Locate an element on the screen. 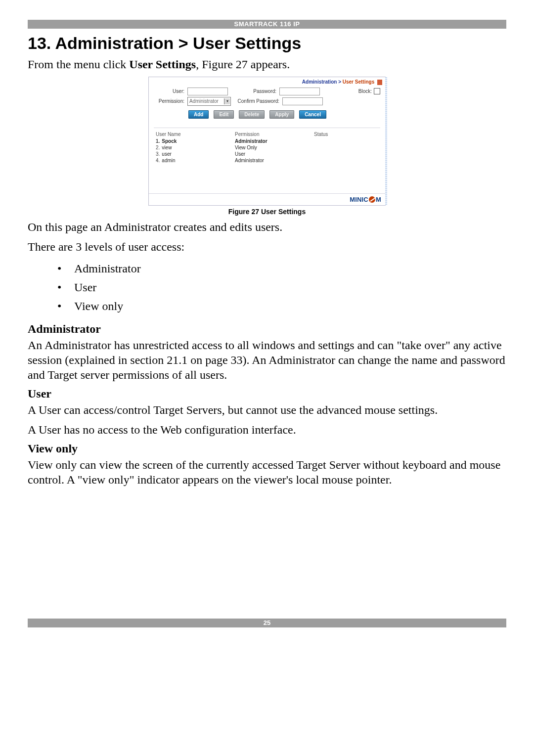 This screenshot has height=756, width=534. figure-footer: MINIC M is located at coordinates (267, 199).